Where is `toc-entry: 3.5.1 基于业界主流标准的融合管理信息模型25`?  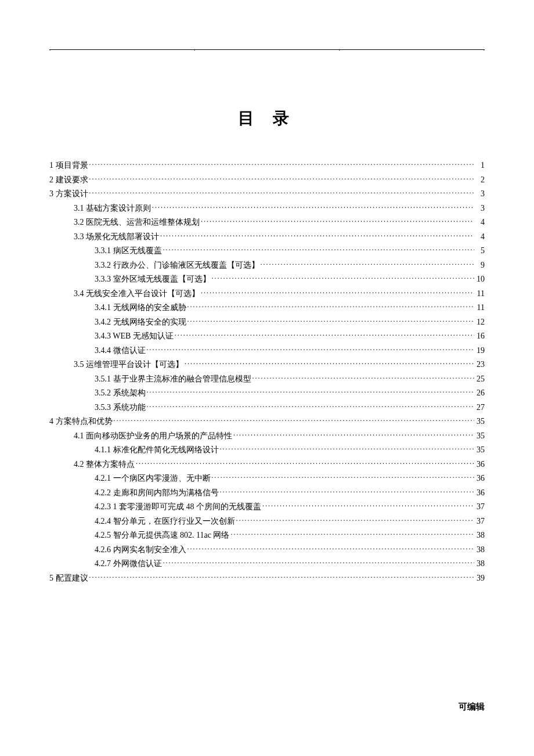 toc-entry: 3.5.1 基于业界主流标准的融合管理信息模型25 is located at coordinates (267, 380).